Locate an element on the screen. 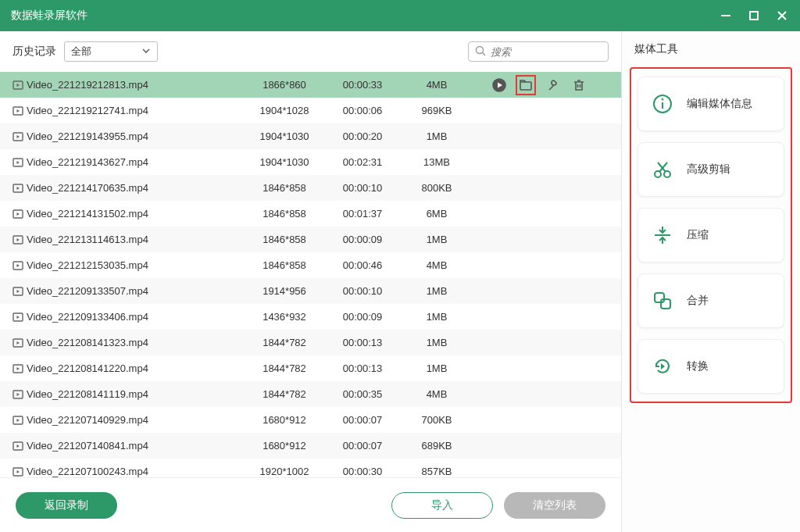  table-row: Video_221213114613.mp4 1846*858 00:00:09… is located at coordinates (311, 239).